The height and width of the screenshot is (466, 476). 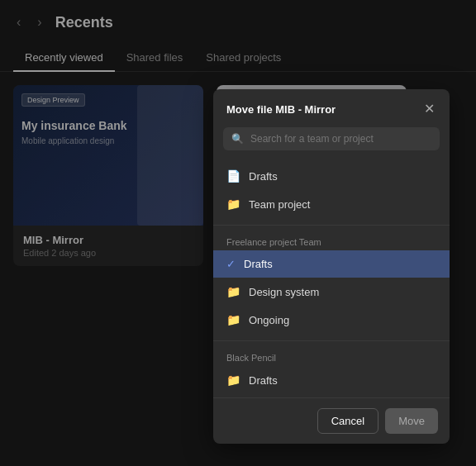 What do you see at coordinates (331, 320) in the screenshot?
I see `modal-item-ongoing: 📁 Ongoing` at bounding box center [331, 320].